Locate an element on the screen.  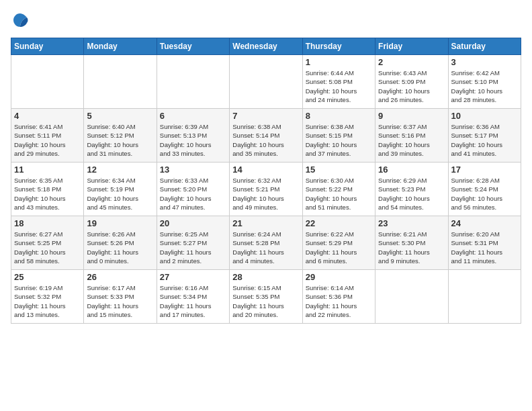
calendar-cell: 13Sunrise: 6:33 AM Sunset: 5:20 PM Dayli… is located at coordinates (193, 189).